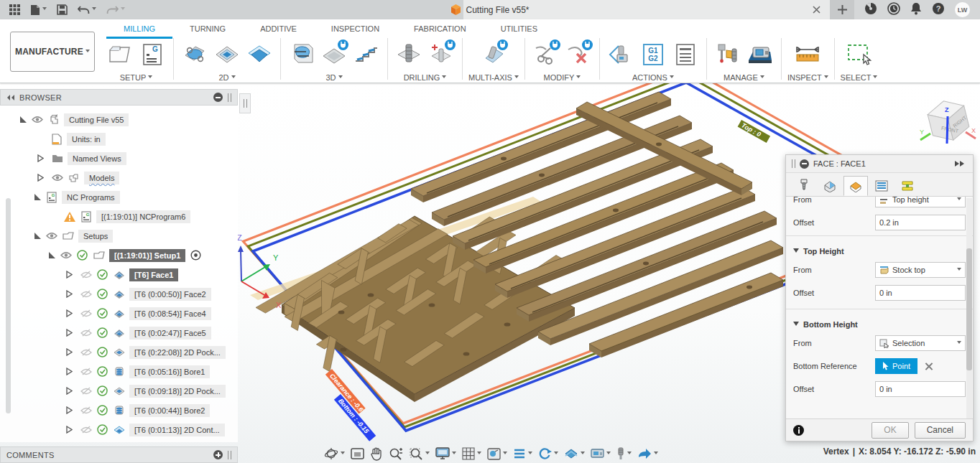 Image resolution: width=980 pixels, height=463 pixels. What do you see at coordinates (170, 333) in the screenshot?
I see `browser-item-face5: [T6 (0:02:47)] Face5` at bounding box center [170, 333].